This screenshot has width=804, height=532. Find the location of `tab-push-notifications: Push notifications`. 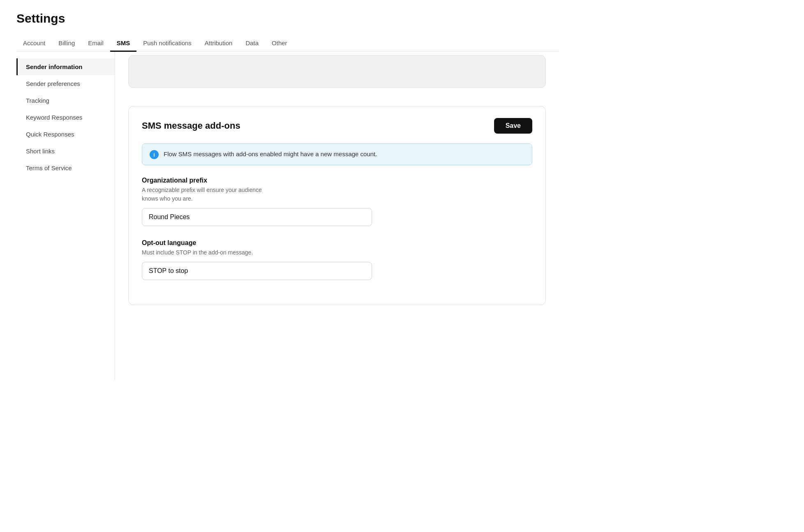

tab-push-notifications: Push notifications is located at coordinates (167, 44).